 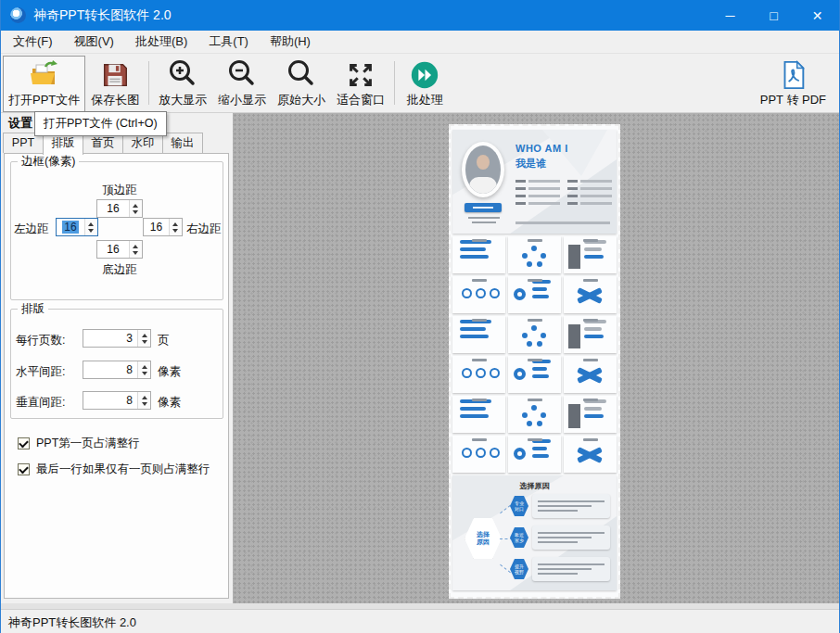 What do you see at coordinates (117, 338) in the screenshot?
I see `pages-per-row-spinner: 3` at bounding box center [117, 338].